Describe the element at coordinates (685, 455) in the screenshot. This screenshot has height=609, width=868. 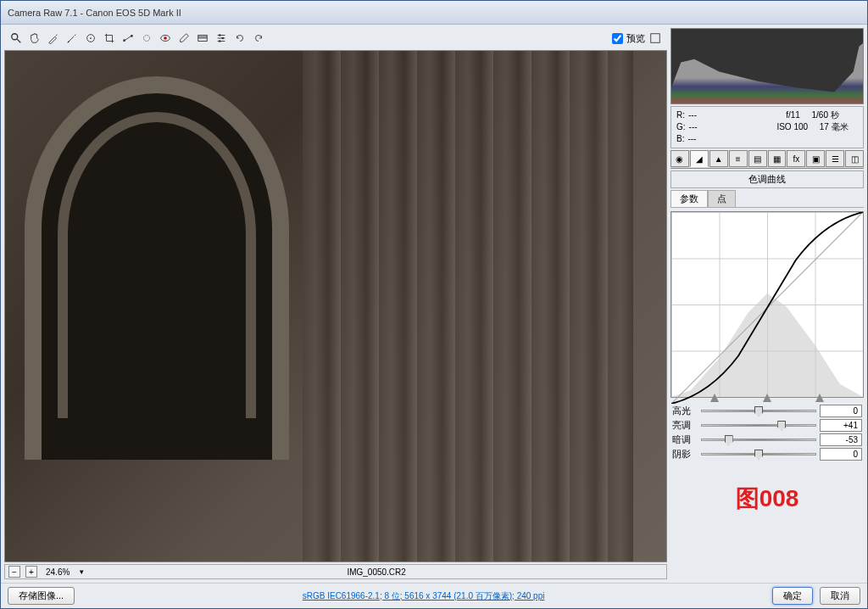
I see `shadows-label: 阴影` at that location.